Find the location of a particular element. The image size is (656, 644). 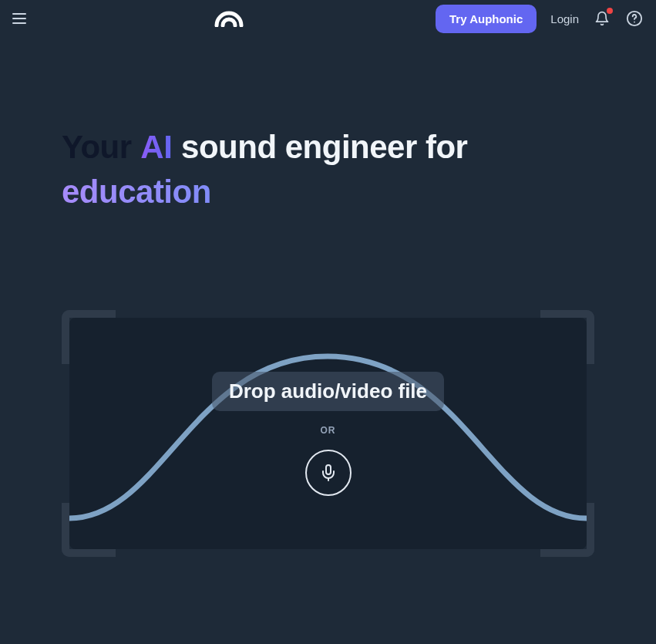

microphone-icon is located at coordinates (328, 473).